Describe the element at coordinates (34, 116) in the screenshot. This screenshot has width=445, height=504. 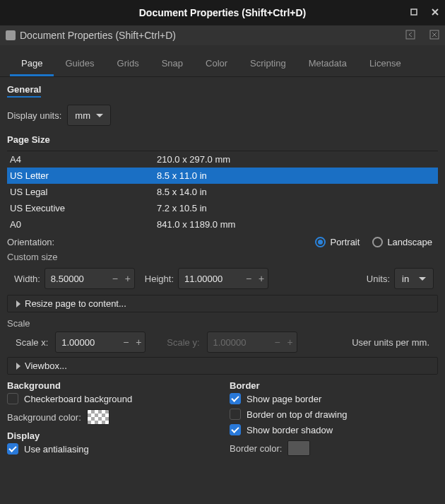
I see `label-display-units: Display units:` at that location.